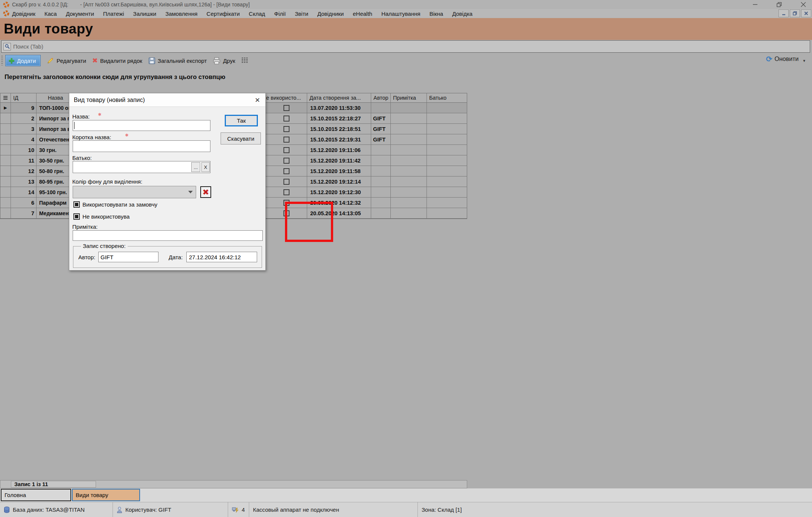 The image size is (812, 517). Describe the element at coordinates (6, 14) in the screenshot. I see `menu-logo-icon` at that location.